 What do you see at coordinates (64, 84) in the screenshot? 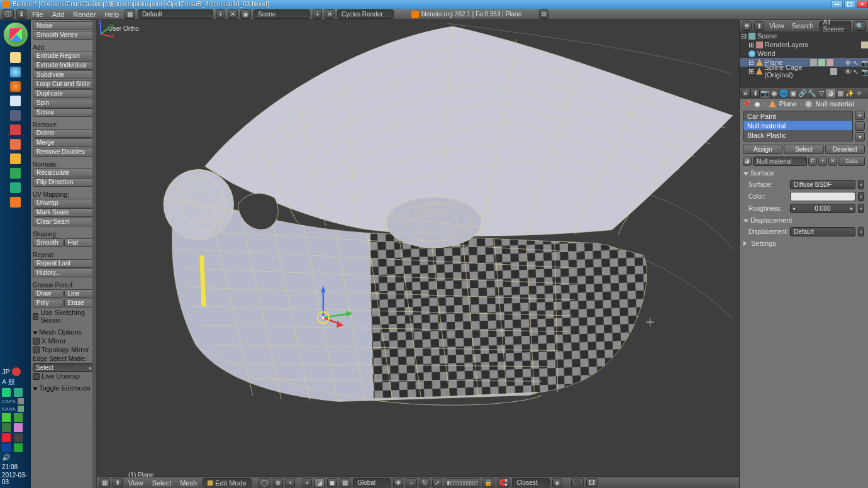
I see `tool-loopcut-button: Loop Cut and Slide` at bounding box center [64, 84].